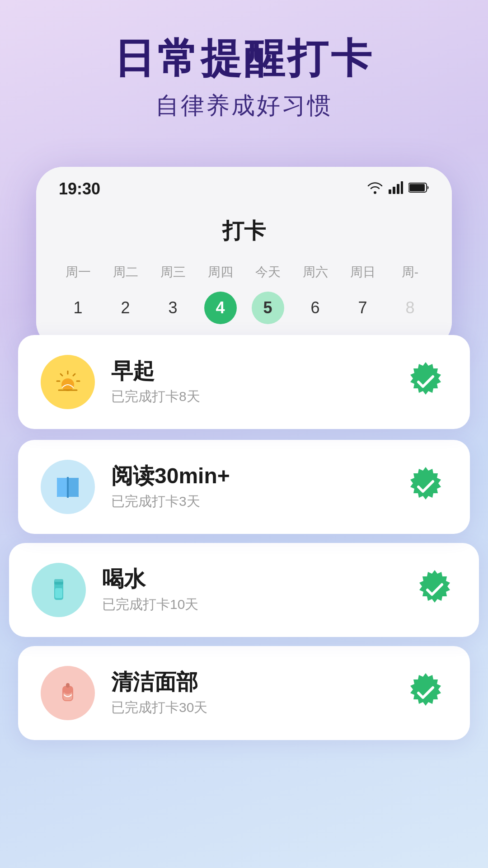 Image resolution: width=488 pixels, height=868 pixels. I want to click on calendar-section: 打卡 周一 周二 周三 周四 今天 周六 周日 周- 1 2 3 4 5 6 7…, so click(244, 276).